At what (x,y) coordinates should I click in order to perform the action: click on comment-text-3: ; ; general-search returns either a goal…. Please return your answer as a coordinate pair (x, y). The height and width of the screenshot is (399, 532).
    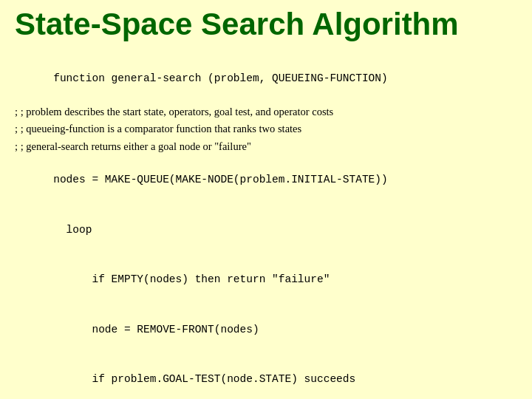
    Looking at the image, I should click on (133, 146).